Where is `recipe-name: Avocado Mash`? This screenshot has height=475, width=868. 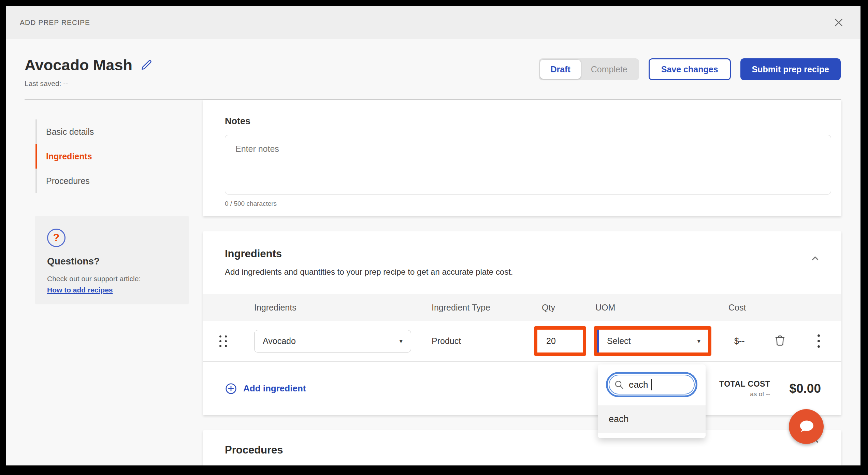
recipe-name: Avocado Mash is located at coordinates (78, 65).